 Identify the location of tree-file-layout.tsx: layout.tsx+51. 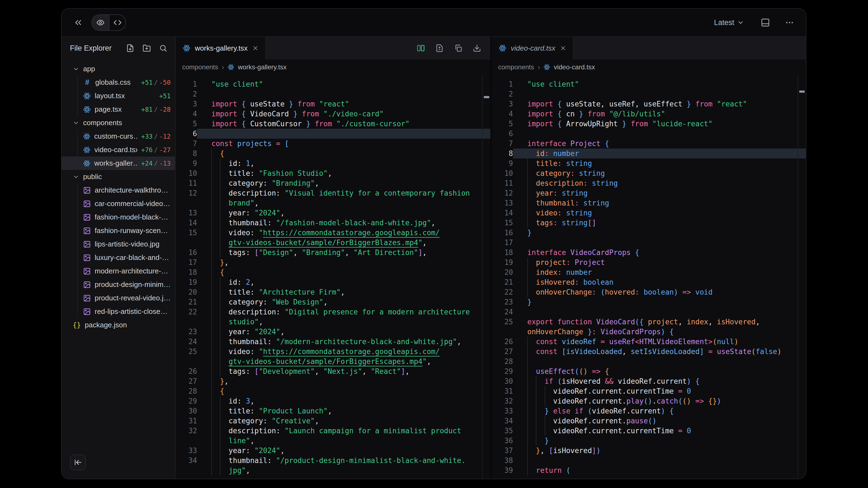
(118, 96).